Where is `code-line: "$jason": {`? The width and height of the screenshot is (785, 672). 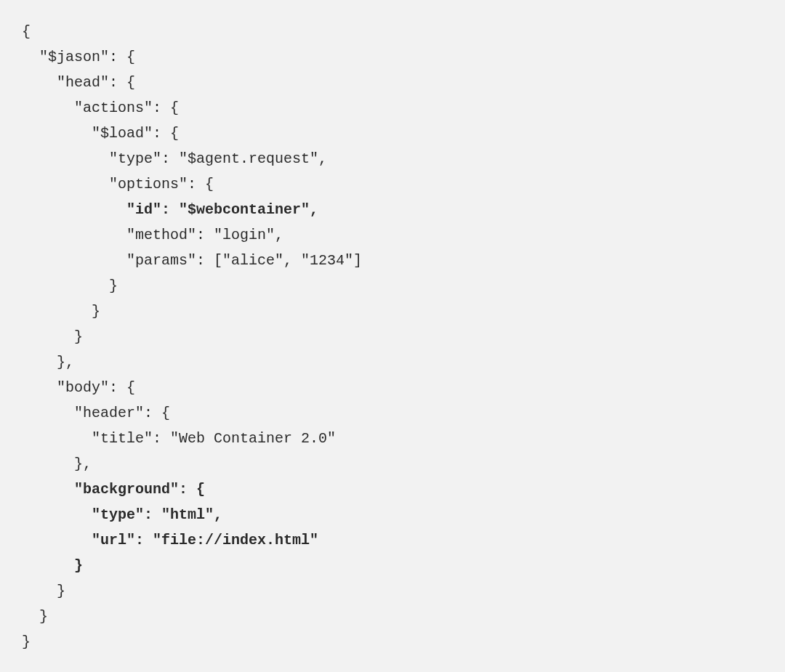 code-line: "$jason": { is located at coordinates (78, 57).